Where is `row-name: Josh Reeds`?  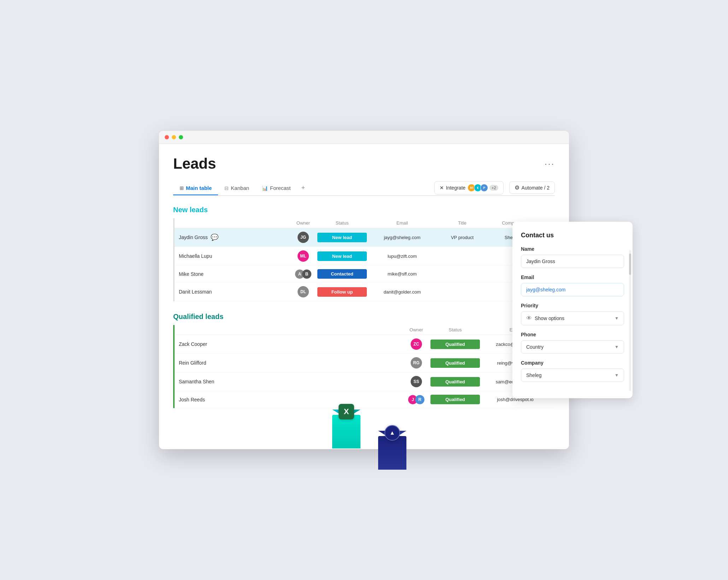 row-name: Josh Reeds is located at coordinates (290, 400).